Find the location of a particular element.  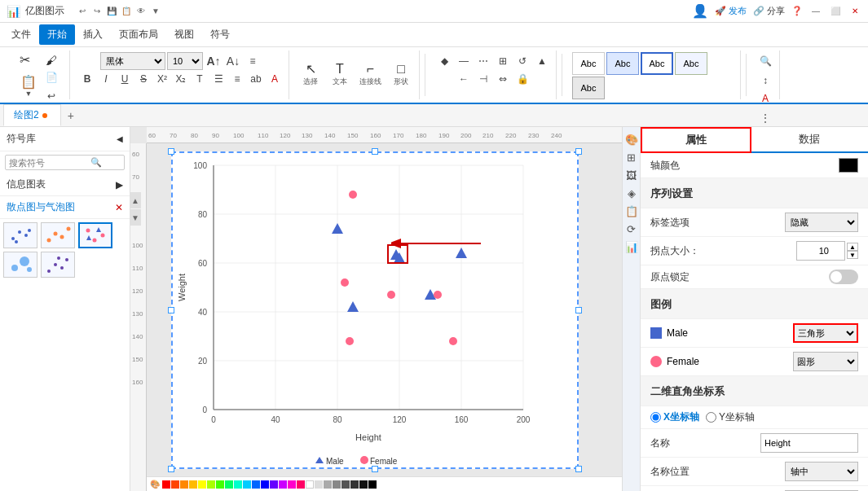

y-axis-radio is located at coordinates (711, 417).